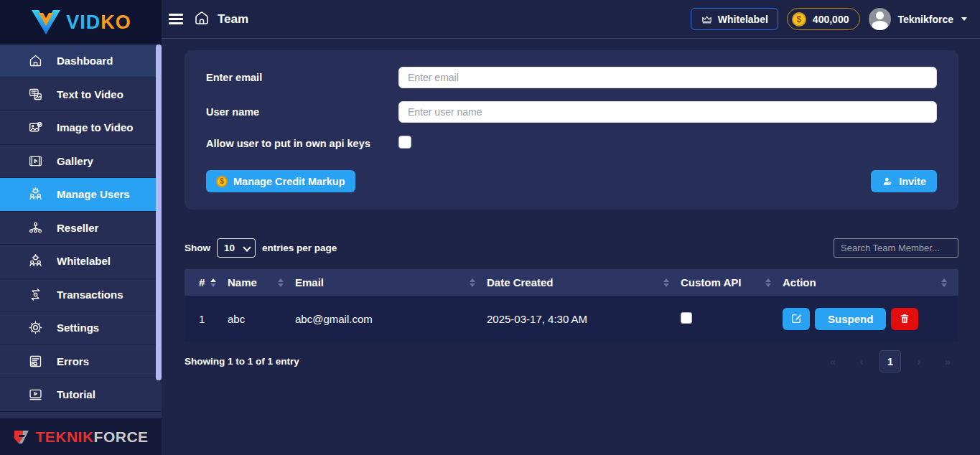 The height and width of the screenshot is (455, 980). What do you see at coordinates (890, 362) in the screenshot?
I see `pagination-page-1: 1` at bounding box center [890, 362].